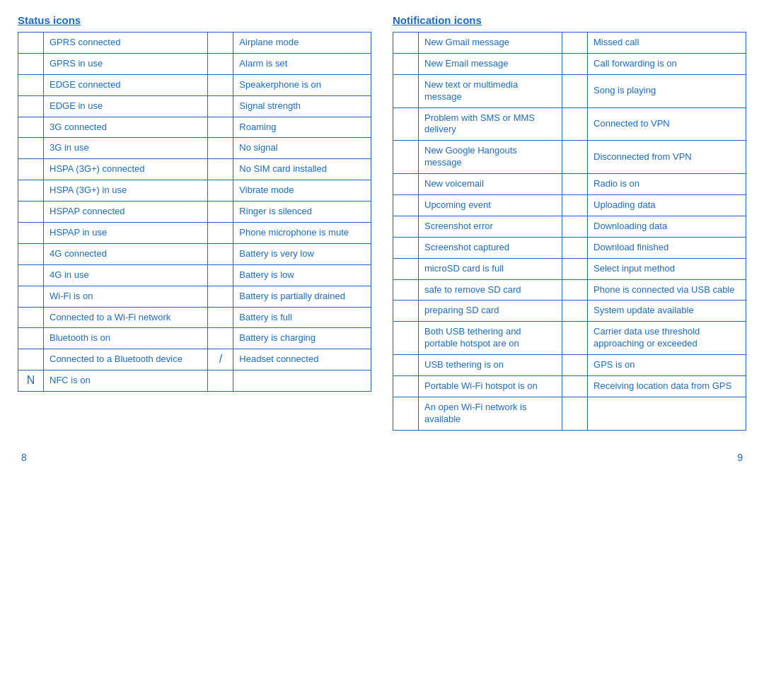 The image size is (764, 700). I want to click on table-row: New Gmail message Missed call, so click(570, 43).